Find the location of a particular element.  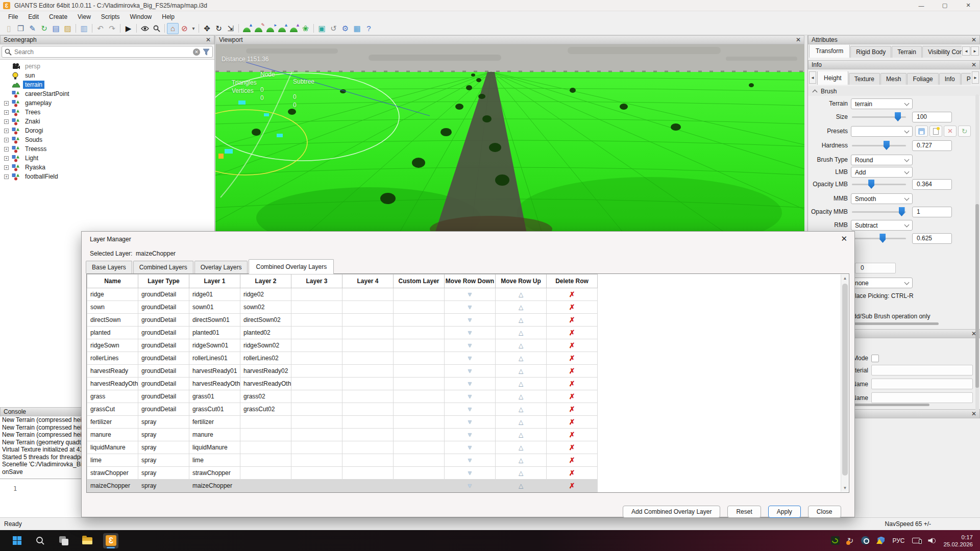

scenegraph-item-terrain: terrain is located at coordinates (107, 85).